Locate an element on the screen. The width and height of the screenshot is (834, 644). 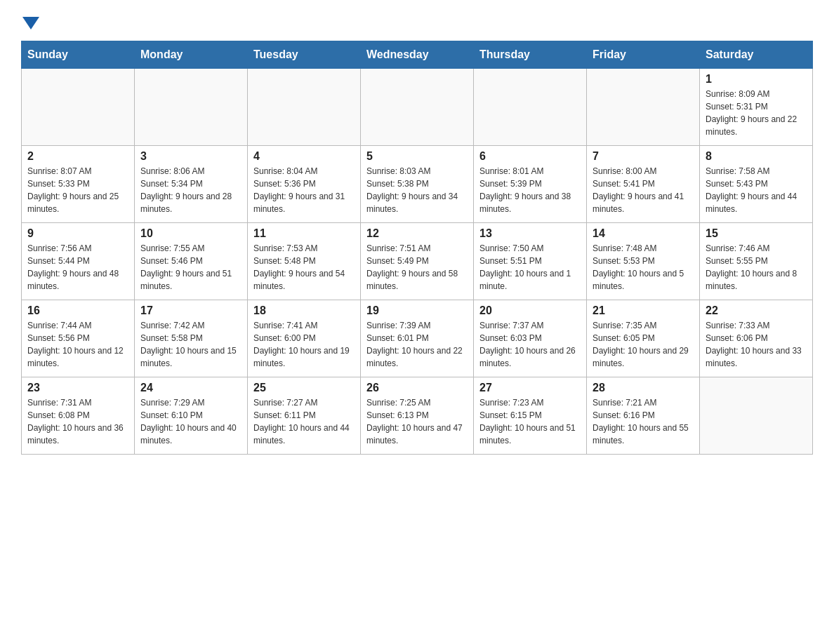
calendar-day-cell: 18Sunrise: 7:41 AMSunset: 6:00 PMDayligh… is located at coordinates (305, 339).